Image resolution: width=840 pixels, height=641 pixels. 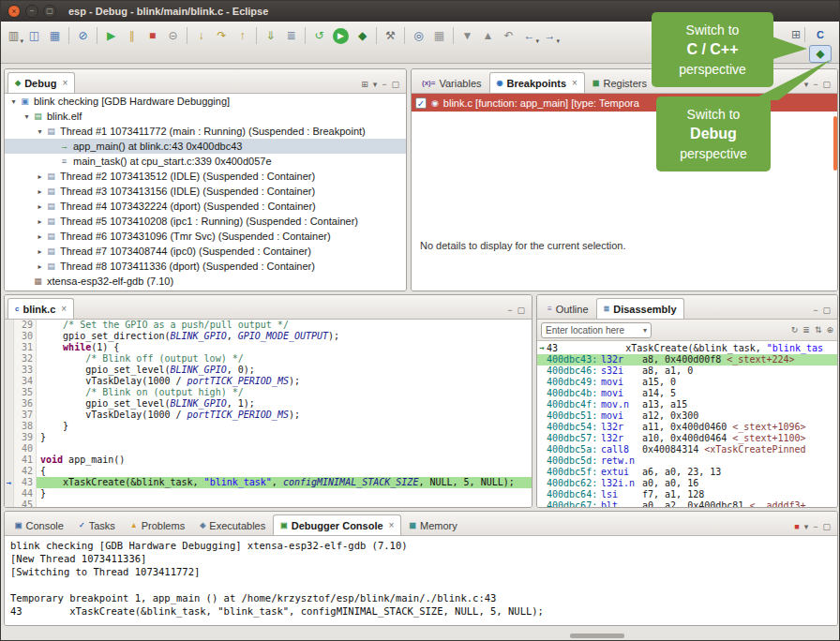 What do you see at coordinates (568, 308) in the screenshot?
I see `tab-outline: ≡Outline` at bounding box center [568, 308].